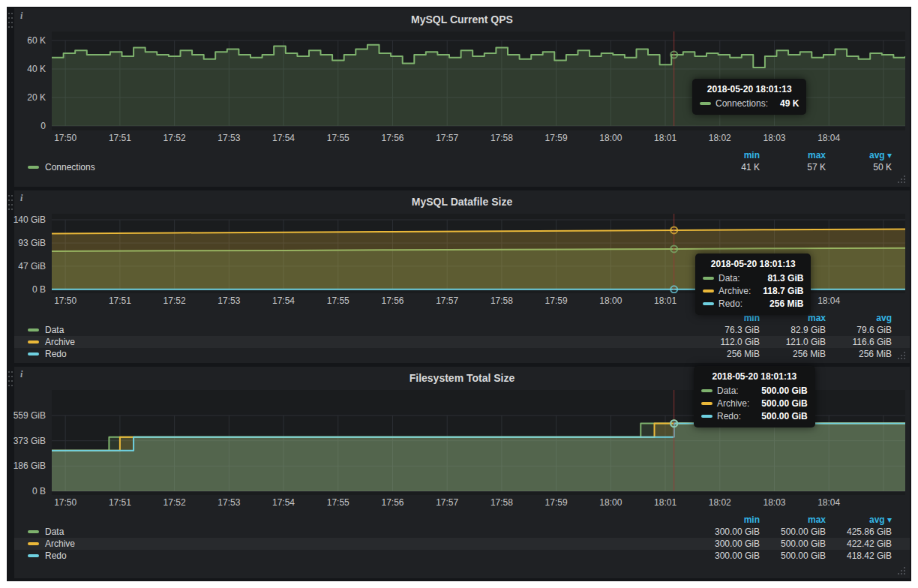 The image size is (918, 588). What do you see at coordinates (32, 266) in the screenshot?
I see `y-tick-label: 47 GiB` at bounding box center [32, 266].